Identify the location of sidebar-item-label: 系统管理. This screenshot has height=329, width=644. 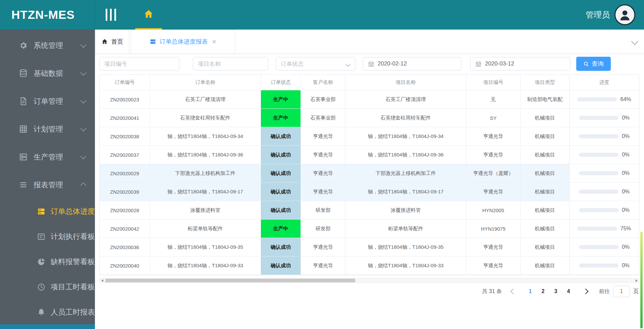
(48, 46).